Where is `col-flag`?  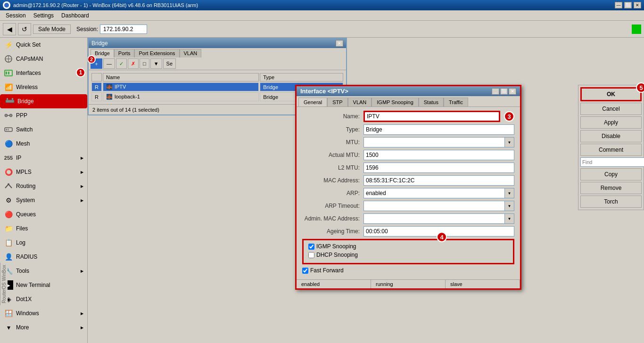 col-flag is located at coordinates (97, 77).